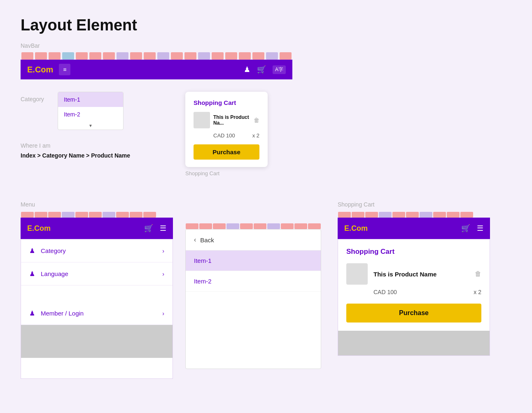 This screenshot has width=532, height=413. Describe the element at coordinates (101, 313) in the screenshot. I see `menu-login-label: Member / Login` at that location.